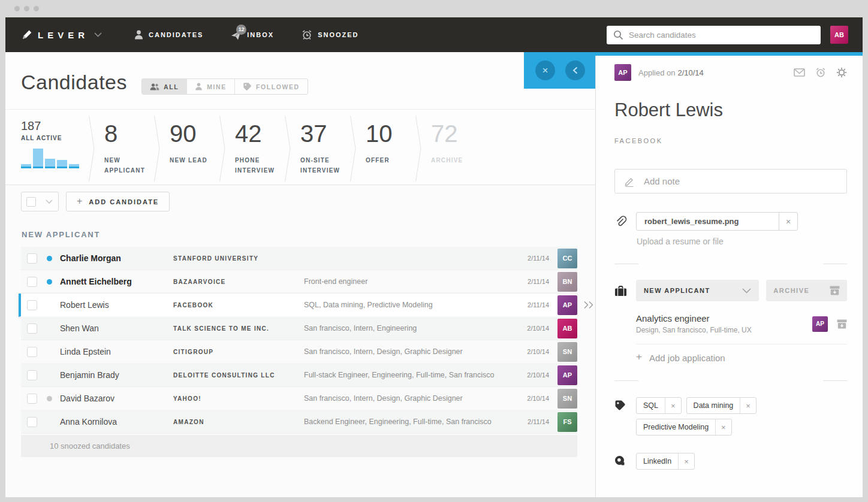 The height and width of the screenshot is (502, 868). What do you see at coordinates (662, 181) in the screenshot?
I see `note-placeholder: Add note` at bounding box center [662, 181].